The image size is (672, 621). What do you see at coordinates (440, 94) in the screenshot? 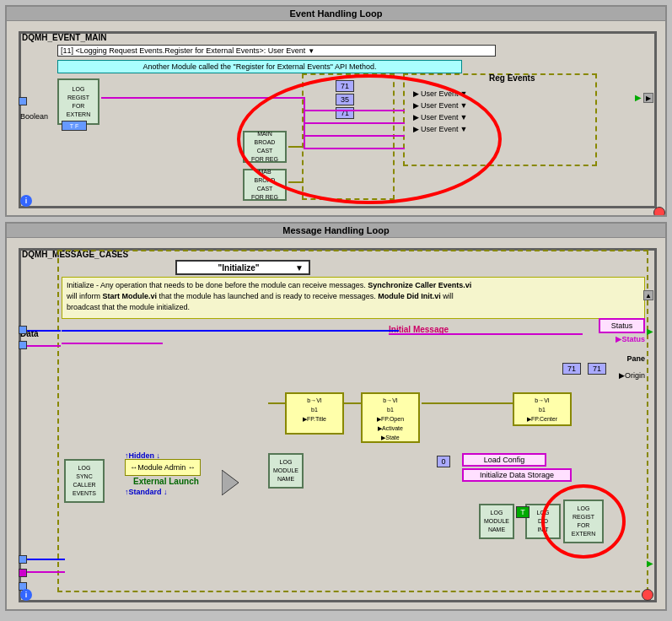
I see `user-event-label-1: User Event` at bounding box center [440, 94].